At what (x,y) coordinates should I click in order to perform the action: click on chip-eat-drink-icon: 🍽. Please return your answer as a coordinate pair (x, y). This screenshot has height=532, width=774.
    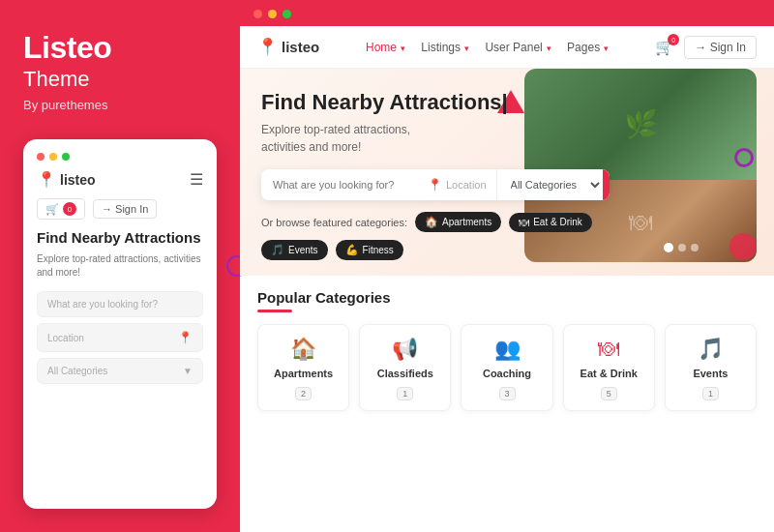
    Looking at the image, I should click on (524, 222).